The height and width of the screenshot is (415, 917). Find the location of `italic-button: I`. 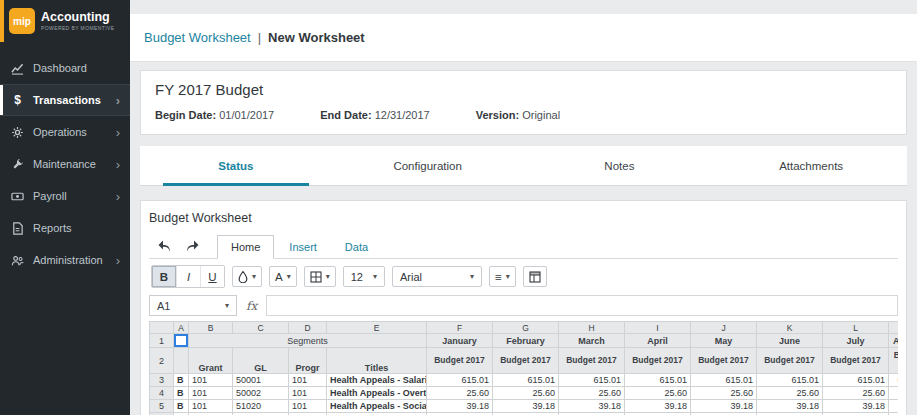

italic-button: I is located at coordinates (188, 276).